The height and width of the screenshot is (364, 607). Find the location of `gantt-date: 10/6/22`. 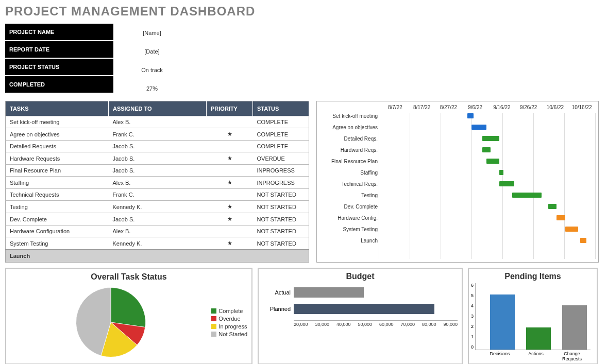

gantt-date: 10/6/22 is located at coordinates (555, 107).